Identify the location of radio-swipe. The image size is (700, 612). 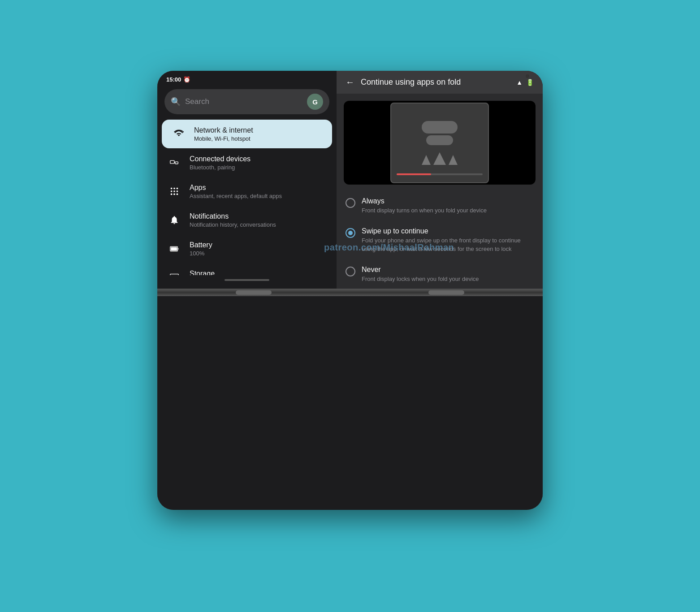
(350, 233).